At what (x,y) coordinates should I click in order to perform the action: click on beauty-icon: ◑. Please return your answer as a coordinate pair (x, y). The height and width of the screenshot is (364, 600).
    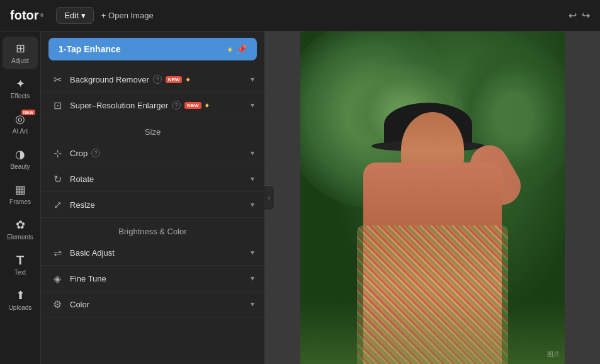
    Looking at the image, I should click on (20, 154).